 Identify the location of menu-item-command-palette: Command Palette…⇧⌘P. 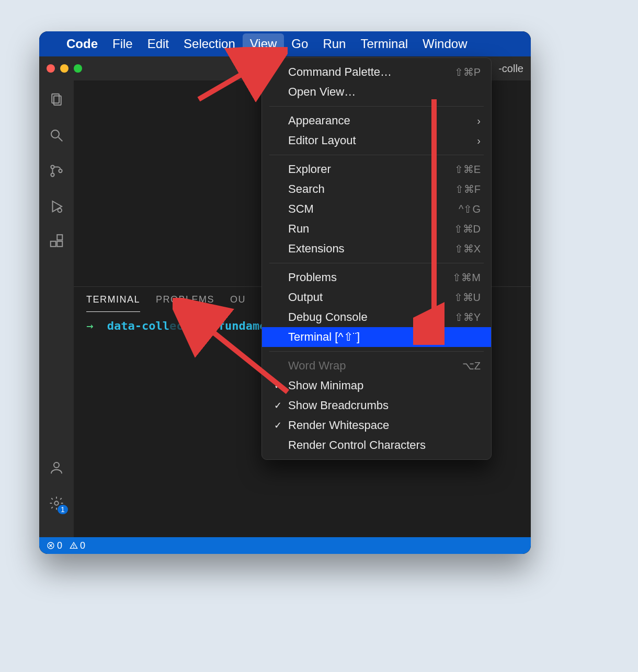
(377, 72).